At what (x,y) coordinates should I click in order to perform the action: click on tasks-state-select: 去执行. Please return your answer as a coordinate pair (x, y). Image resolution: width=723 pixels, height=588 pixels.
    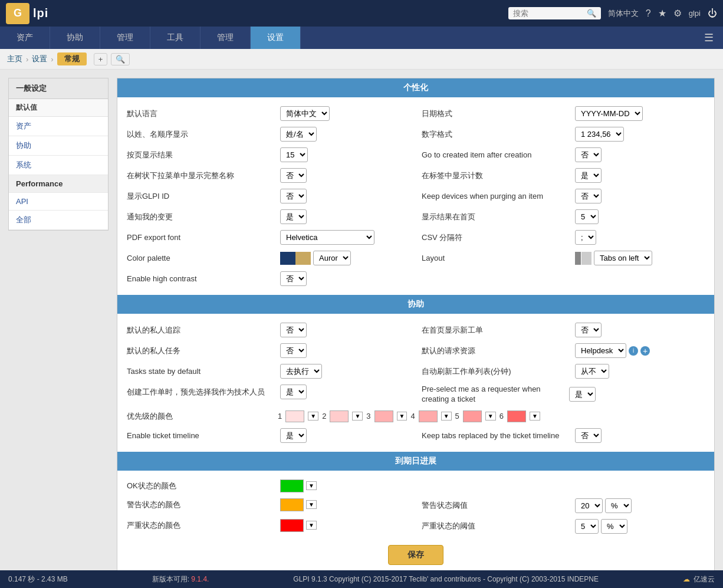
    Looking at the image, I should click on (301, 372).